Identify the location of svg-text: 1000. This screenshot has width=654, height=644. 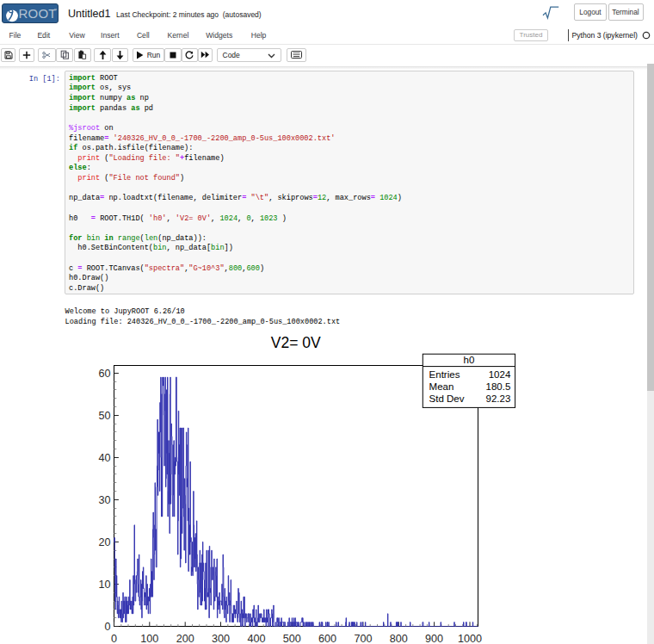
(470, 639).